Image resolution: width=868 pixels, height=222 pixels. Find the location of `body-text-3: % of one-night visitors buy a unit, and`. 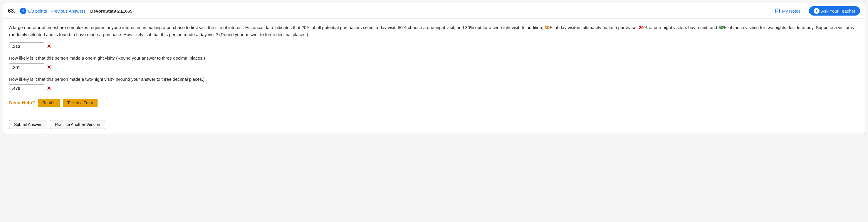

body-text-3: % of one-night visitors buy a unit, and is located at coordinates (681, 28).